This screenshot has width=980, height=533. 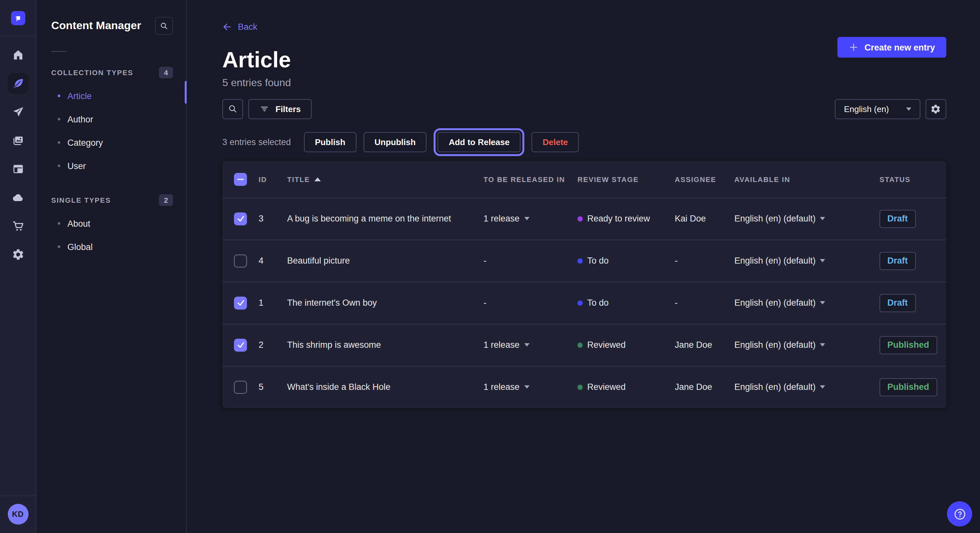 What do you see at coordinates (527, 387) in the screenshot?
I see `release-chevron` at bounding box center [527, 387].